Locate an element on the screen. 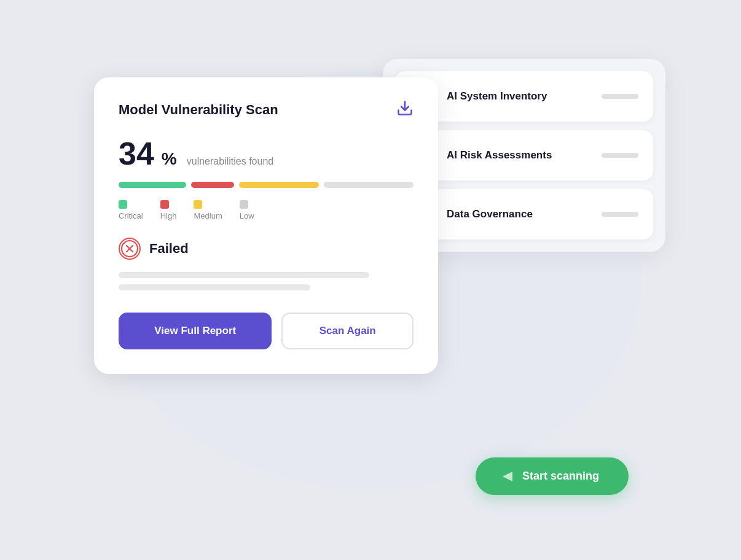  legend-low: Low is located at coordinates (247, 210).